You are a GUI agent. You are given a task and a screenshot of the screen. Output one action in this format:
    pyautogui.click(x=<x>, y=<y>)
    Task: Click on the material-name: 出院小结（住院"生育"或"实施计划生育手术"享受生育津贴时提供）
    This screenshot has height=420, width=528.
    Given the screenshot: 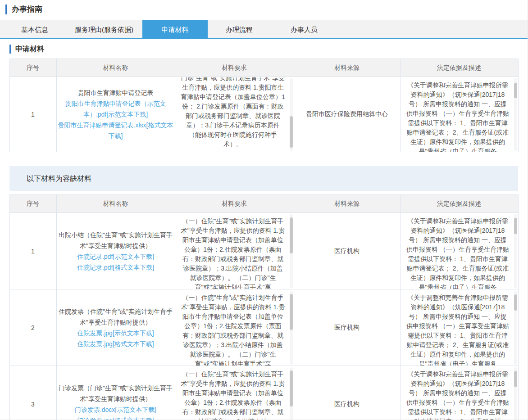 What is the action you would take?
    pyautogui.click(x=115, y=240)
    